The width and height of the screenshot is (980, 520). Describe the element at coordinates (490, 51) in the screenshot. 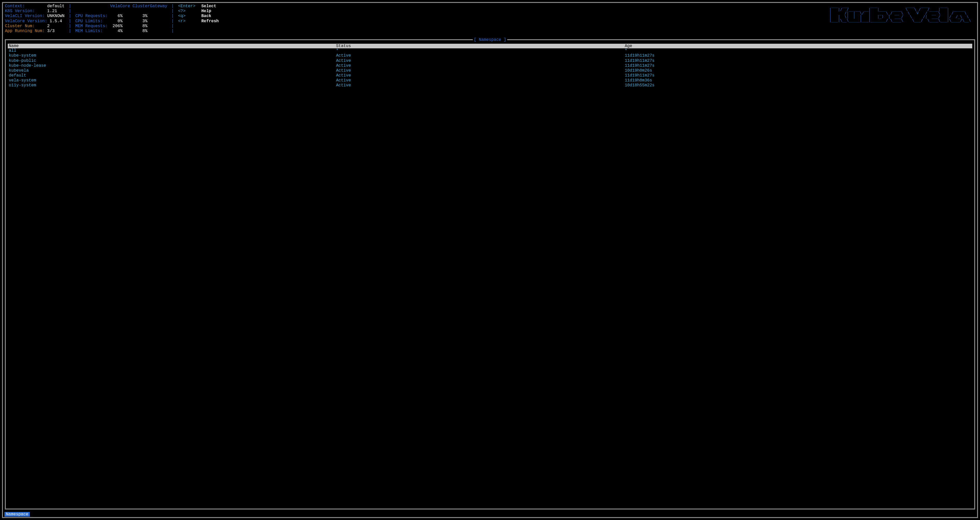

I see `table-row: all**` at that location.